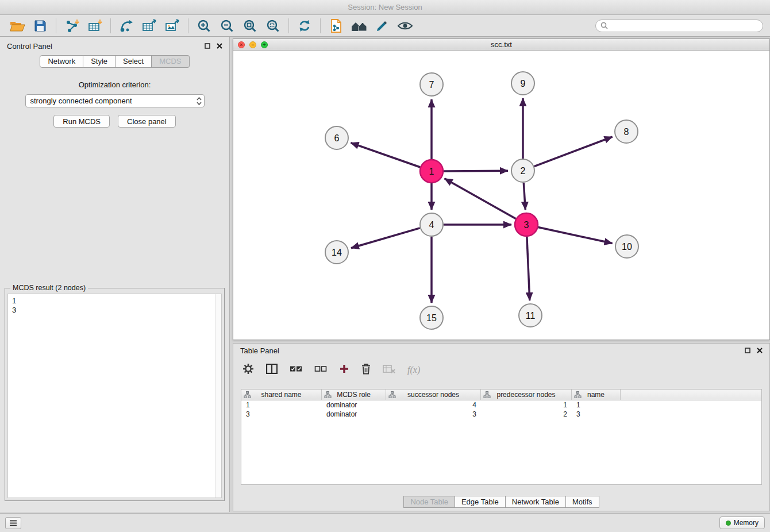  I want to click on cell-name: 1, so click(596, 405).